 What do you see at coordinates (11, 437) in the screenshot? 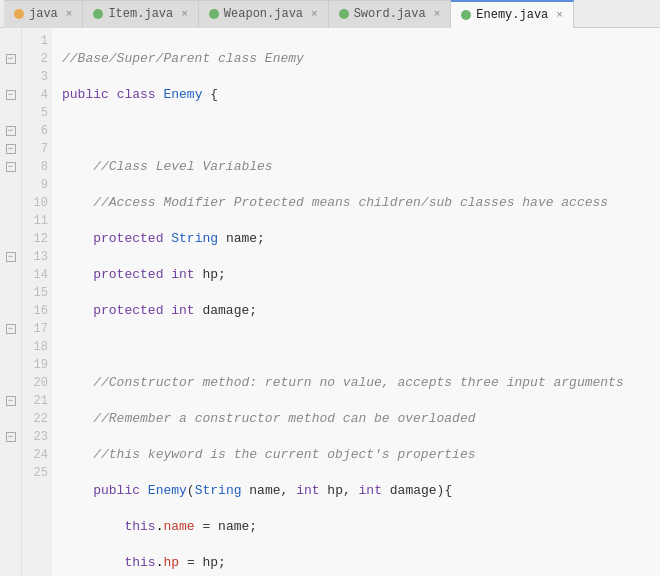
I see `gutter-line-23: −` at bounding box center [11, 437].